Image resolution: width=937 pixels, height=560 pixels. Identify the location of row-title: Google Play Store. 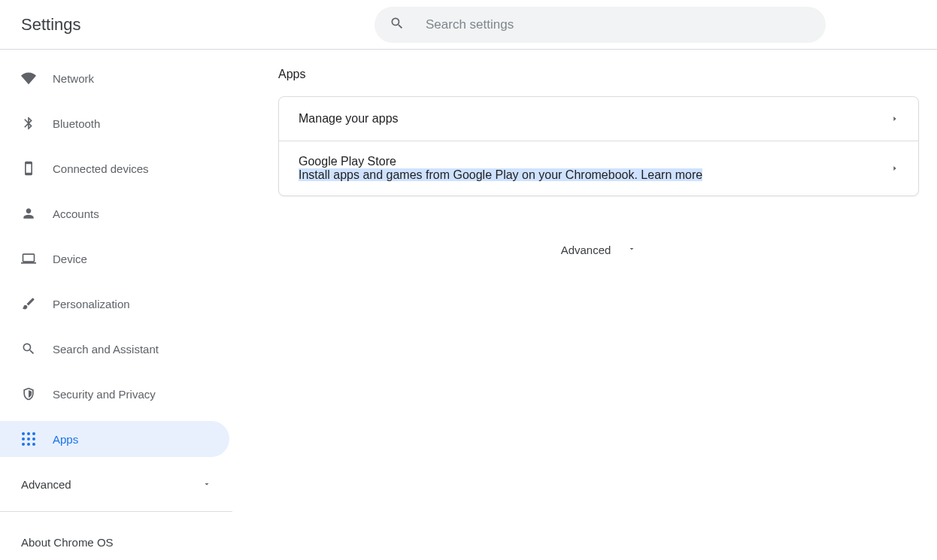
(501, 162).